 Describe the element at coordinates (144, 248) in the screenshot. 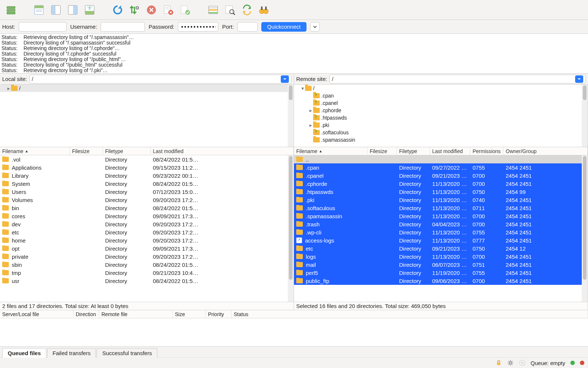

I see `file-row: optDirectory09/09/2021 17:3…` at that location.